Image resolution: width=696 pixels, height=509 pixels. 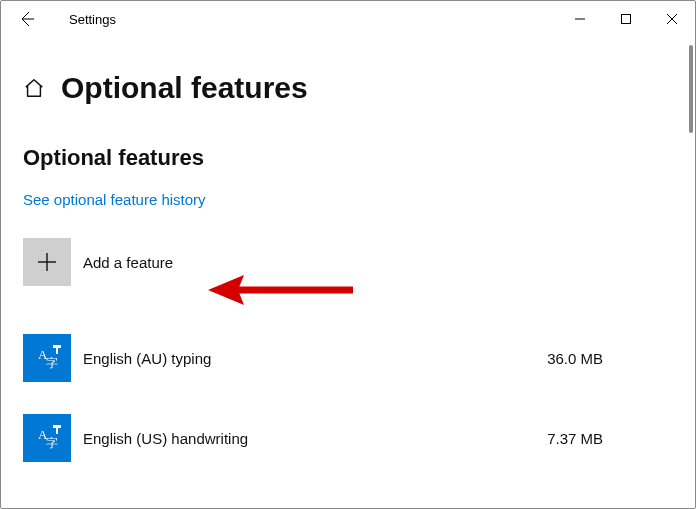 I want to click on window-controls, so click(x=626, y=19).